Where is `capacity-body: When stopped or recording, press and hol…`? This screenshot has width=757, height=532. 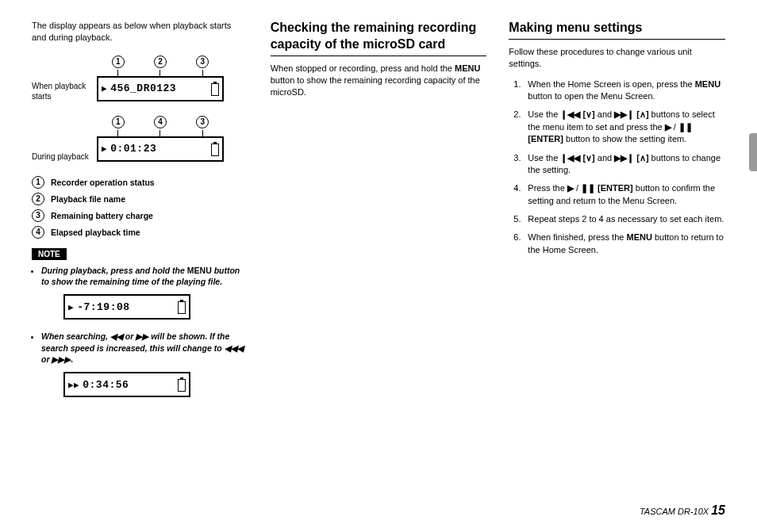
capacity-body: When stopped or recording, press and hol… is located at coordinates (379, 81).